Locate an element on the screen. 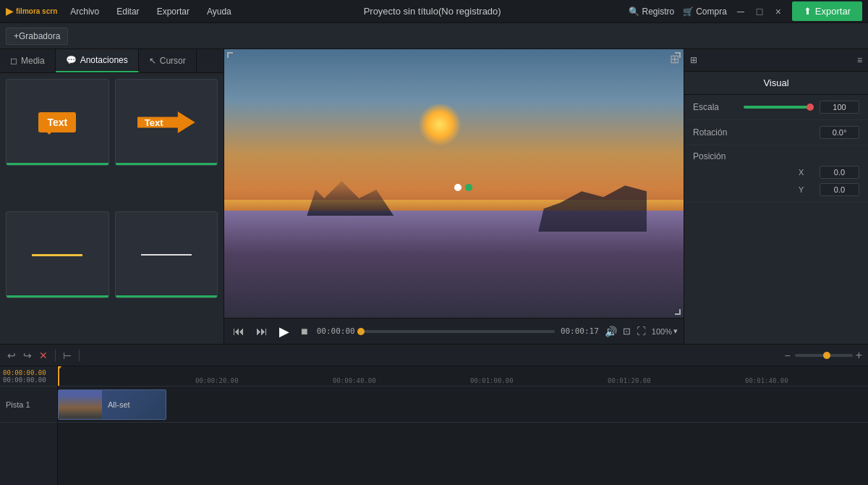 The image size is (868, 485). annotation-yellow-line is located at coordinates (58, 255).